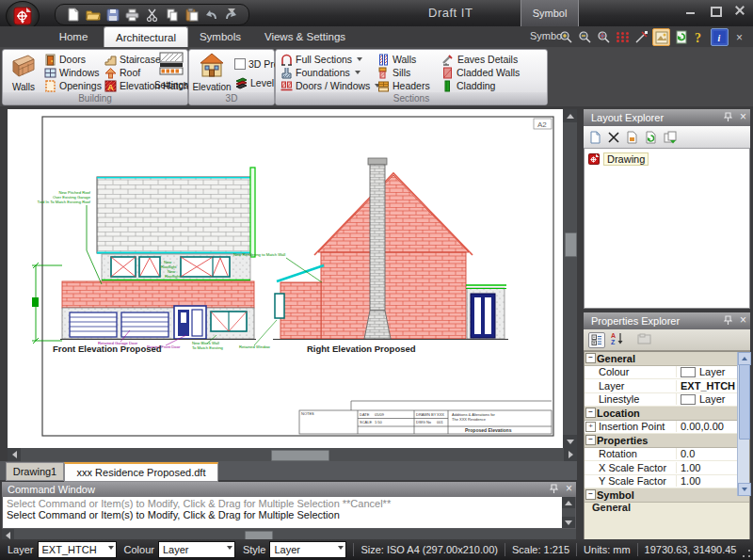 This screenshot has height=560, width=753. I want to click on doc-tab-residence: xxx Residence Proposed.dft, so click(141, 472).